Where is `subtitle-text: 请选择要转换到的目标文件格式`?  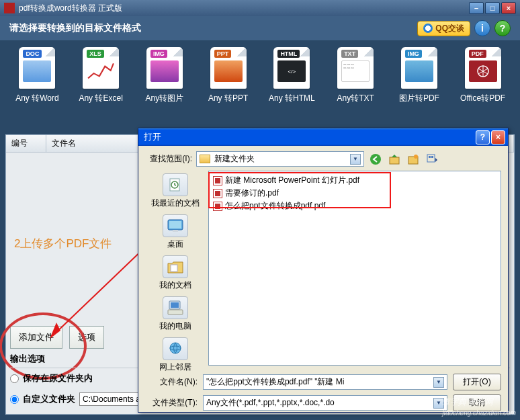 subtitle-text: 请选择要转换到的目标文件格式 is located at coordinates (75, 28).